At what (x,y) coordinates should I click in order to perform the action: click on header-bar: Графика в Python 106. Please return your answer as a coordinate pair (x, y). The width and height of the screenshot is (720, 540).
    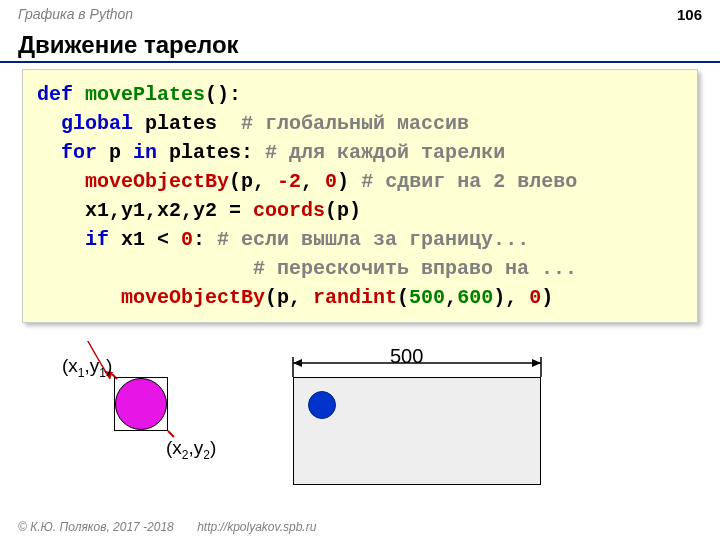
    Looking at the image, I should click on (360, 12).